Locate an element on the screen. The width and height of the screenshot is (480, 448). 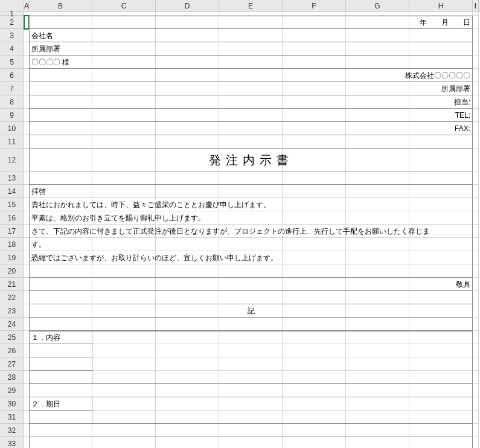
cell-D31 is located at coordinates (187, 417).